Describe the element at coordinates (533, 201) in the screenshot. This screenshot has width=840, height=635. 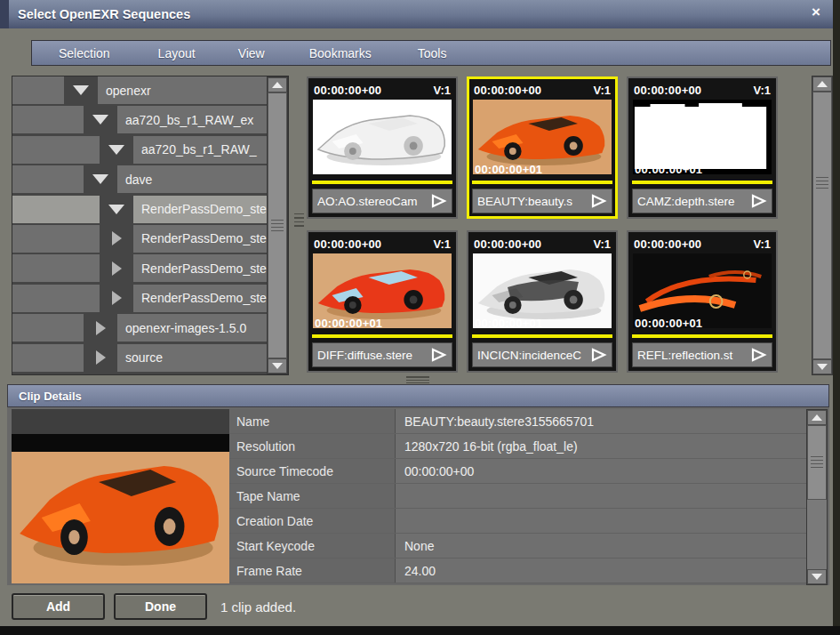
I see `clip-name: BEAUTY:beauty.s` at that location.